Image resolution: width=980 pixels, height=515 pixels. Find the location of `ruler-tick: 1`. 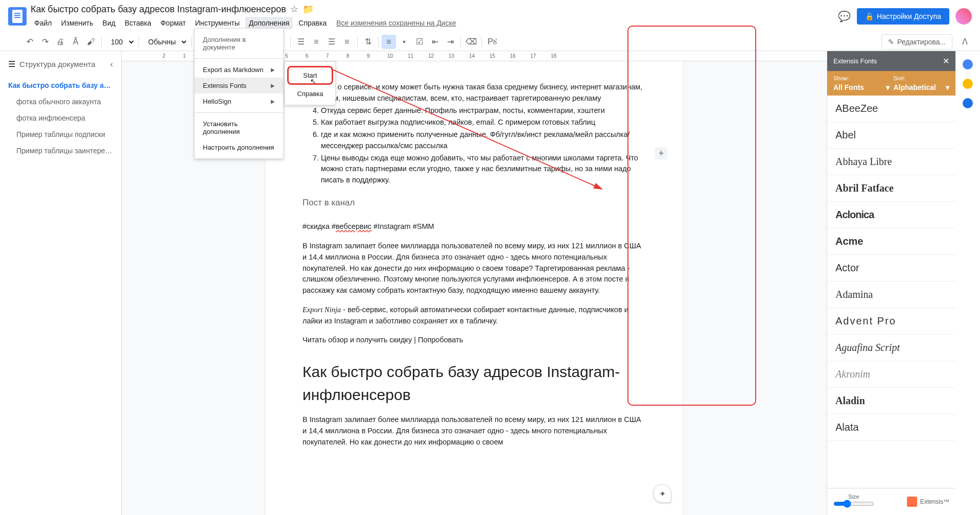

ruler-tick: 1 is located at coordinates (184, 56).